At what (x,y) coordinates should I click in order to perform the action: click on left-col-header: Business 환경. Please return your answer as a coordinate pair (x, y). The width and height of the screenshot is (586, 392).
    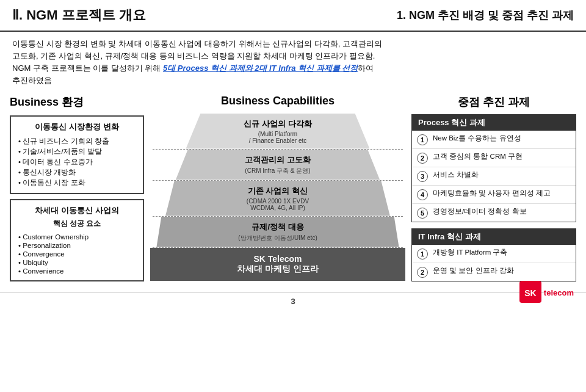
    Looking at the image, I should click on (77, 102).